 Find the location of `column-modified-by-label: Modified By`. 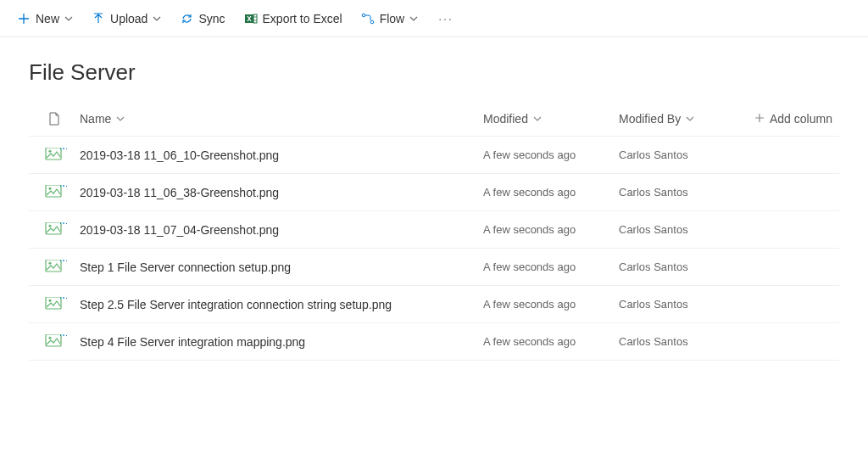

column-modified-by-label: Modified By is located at coordinates (649, 119).